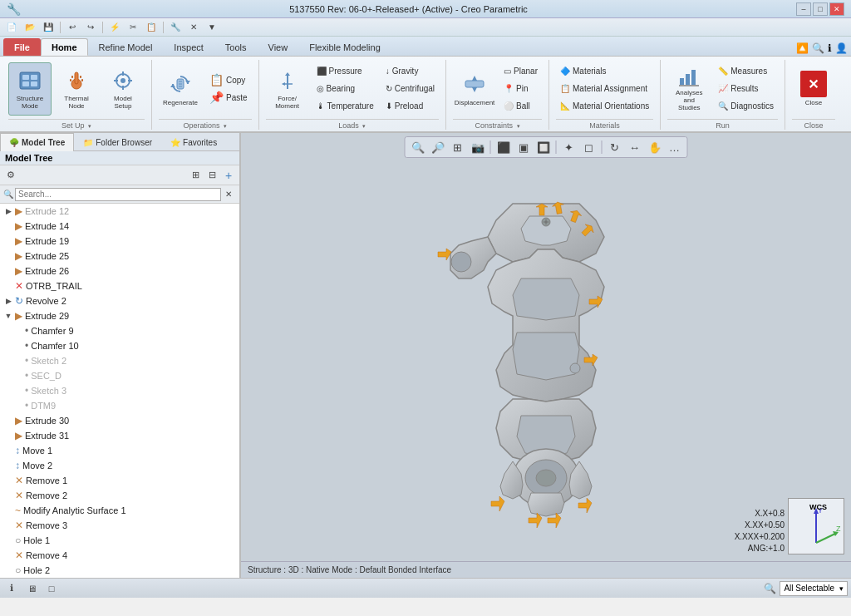 The height and width of the screenshot is (616, 851). Describe the element at coordinates (188, 47) in the screenshot. I see `tab-inspect: Inspect` at that location.